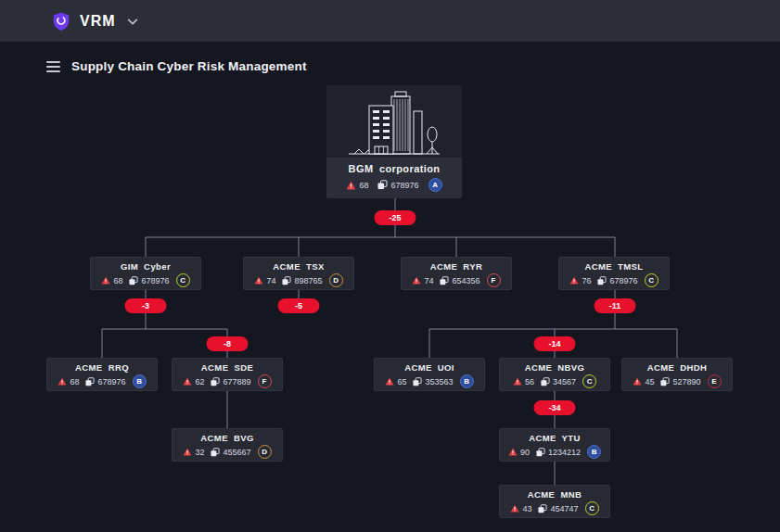 Image resolution: width=780 pixels, height=532 pixels. Describe the element at coordinates (429, 374) in the screenshot. I see `vendor-node-acme_uoi: ACME UOI 65 353563 B` at that location.